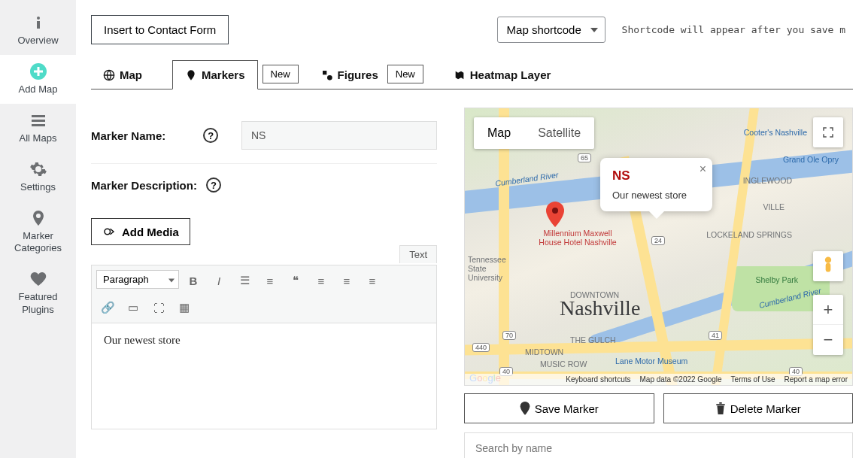  What do you see at coordinates (264, 376) in the screenshot?
I see `editor-body: Our newest store` at bounding box center [264, 376].